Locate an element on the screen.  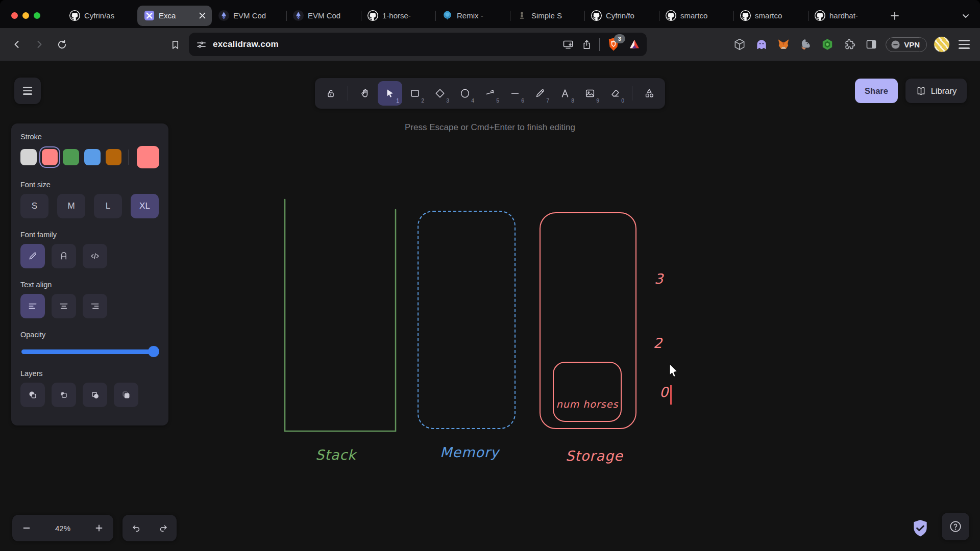
new-tab-button is located at coordinates (895, 16).